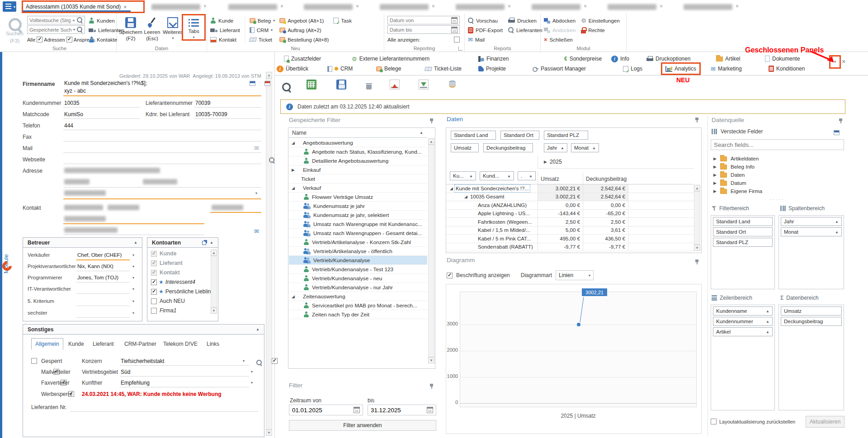 The image size is (868, 438). I want to click on beschriftung-checkbox, so click(449, 276).